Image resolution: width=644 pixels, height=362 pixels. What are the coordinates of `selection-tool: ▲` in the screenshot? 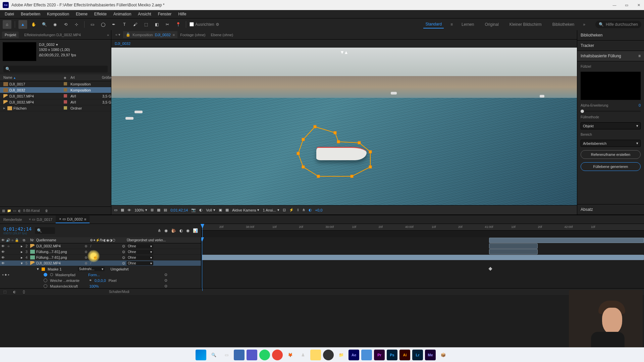 It's located at (23, 24).